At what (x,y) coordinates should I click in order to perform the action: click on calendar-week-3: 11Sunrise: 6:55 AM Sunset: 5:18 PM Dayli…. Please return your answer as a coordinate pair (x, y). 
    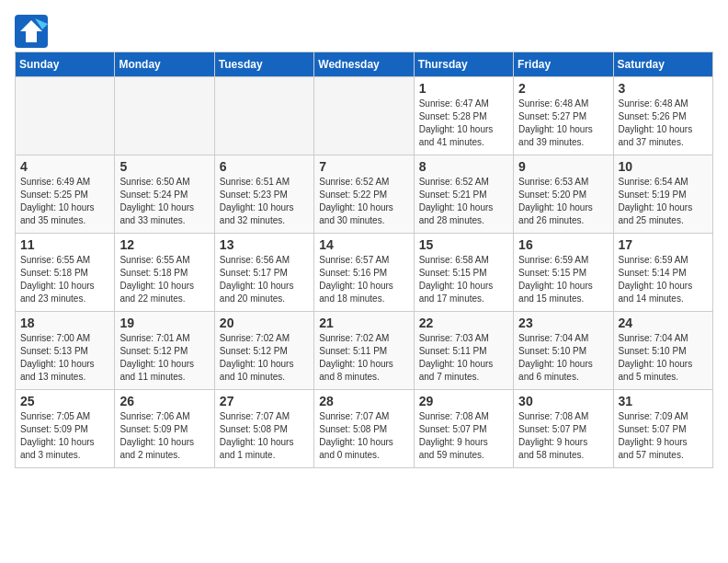
    Looking at the image, I should click on (364, 272).